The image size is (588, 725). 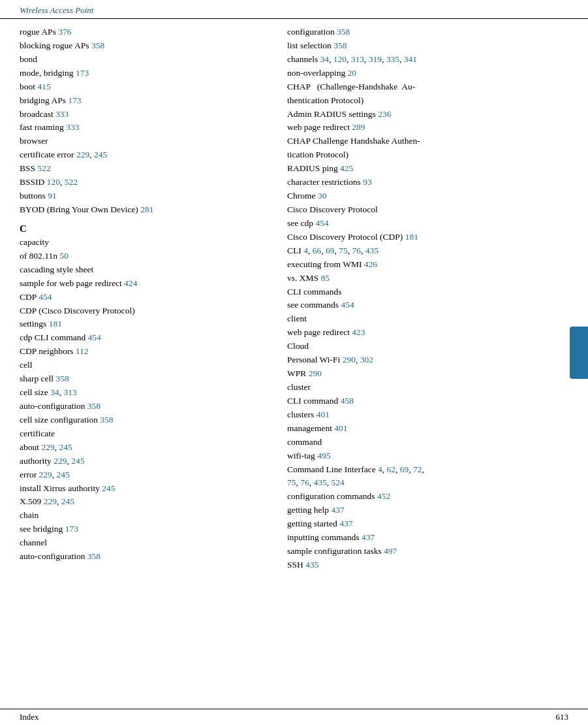 What do you see at coordinates (384, 114) in the screenshot?
I see `page-ref: 236` at bounding box center [384, 114].